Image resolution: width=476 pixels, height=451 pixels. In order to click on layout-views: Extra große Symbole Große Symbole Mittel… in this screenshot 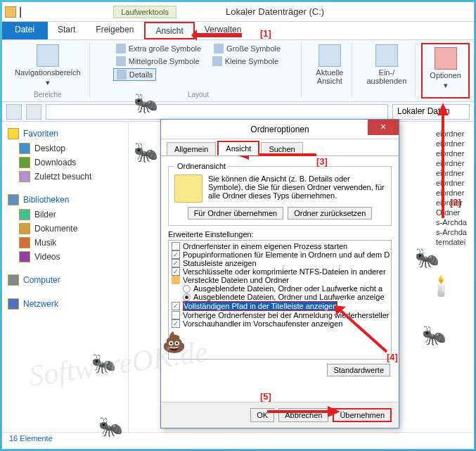, I will do `click(198, 62)`.